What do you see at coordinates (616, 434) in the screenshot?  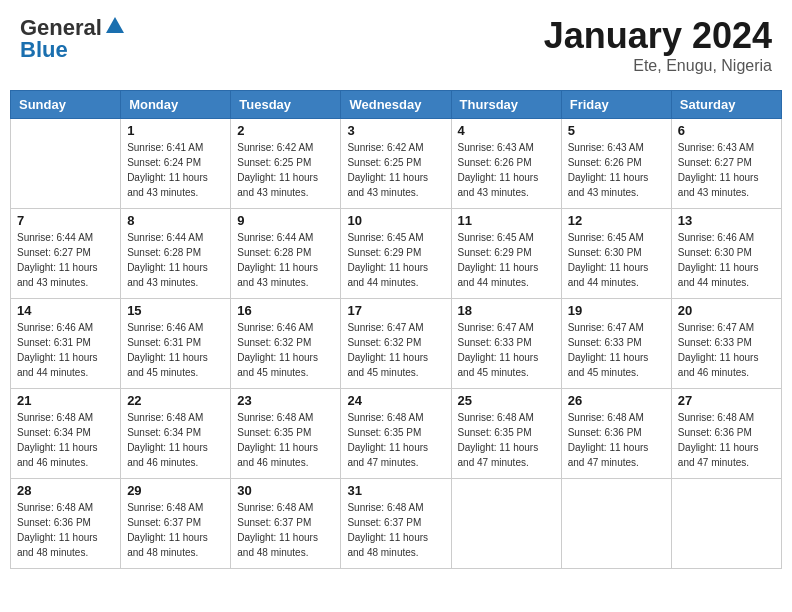 I see `calendar-cell: 26Sunrise: 6:48 AMSunset: 6:36 PMDayligh…` at bounding box center [616, 434].